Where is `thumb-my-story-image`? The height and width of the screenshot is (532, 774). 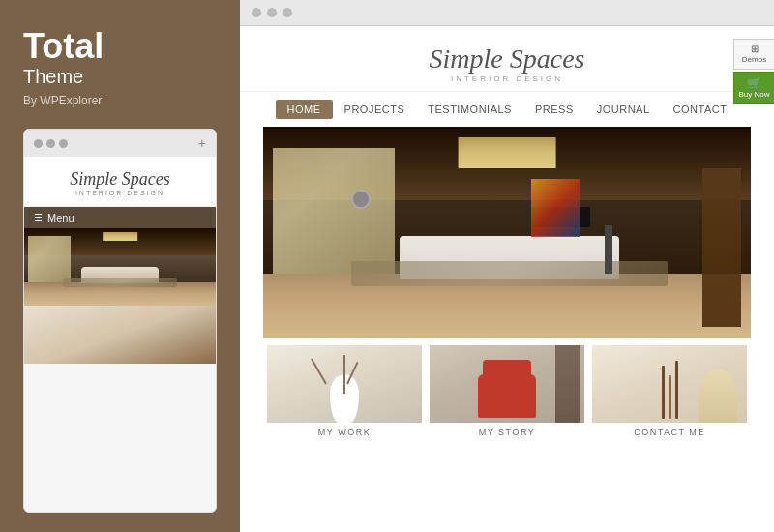 thumb-my-story-image is located at coordinates (507, 384).